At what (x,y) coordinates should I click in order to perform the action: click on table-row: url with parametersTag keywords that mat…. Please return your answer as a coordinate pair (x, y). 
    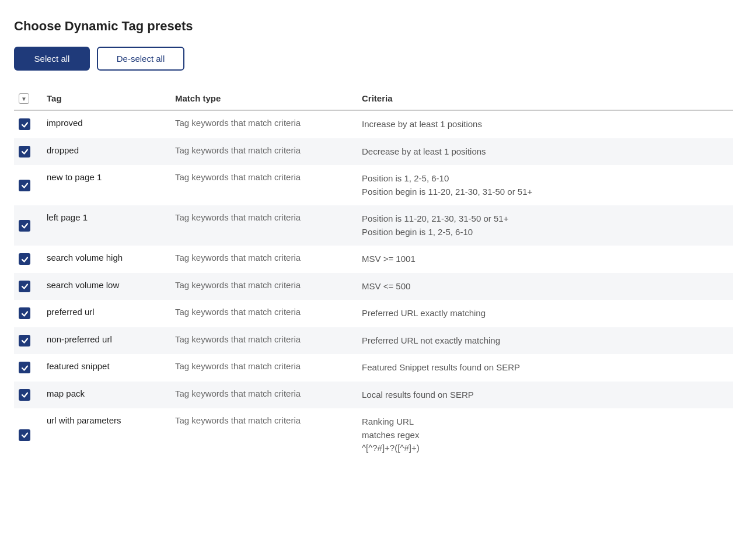
    Looking at the image, I should click on (374, 435).